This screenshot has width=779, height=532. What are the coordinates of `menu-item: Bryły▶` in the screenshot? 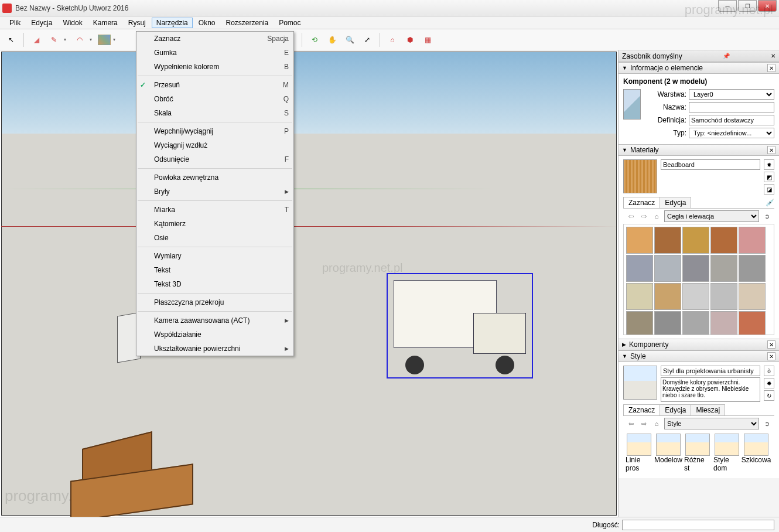 It's located at (215, 192).